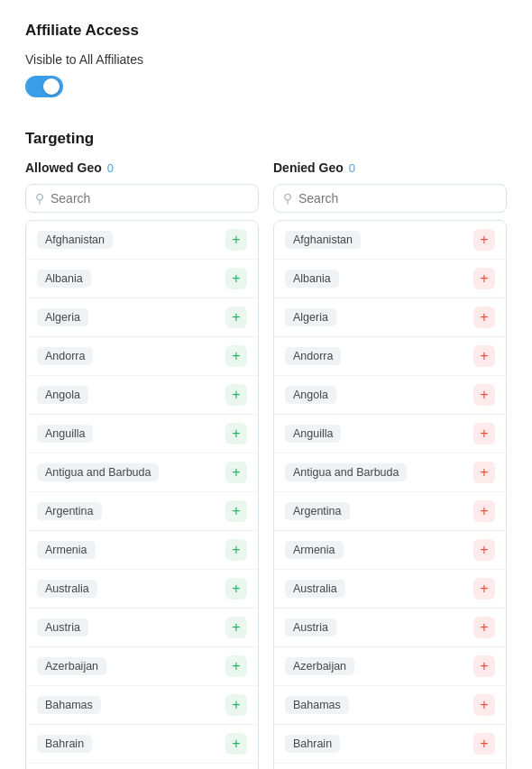 This screenshot has width=532, height=769. What do you see at coordinates (266, 60) in the screenshot?
I see `affiliate-visible-label: Visible to All Affiliates` at bounding box center [266, 60].